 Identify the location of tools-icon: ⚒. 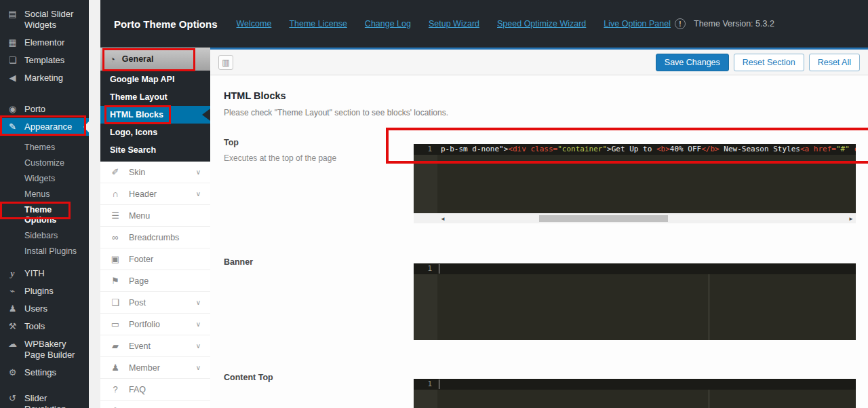
(12, 327).